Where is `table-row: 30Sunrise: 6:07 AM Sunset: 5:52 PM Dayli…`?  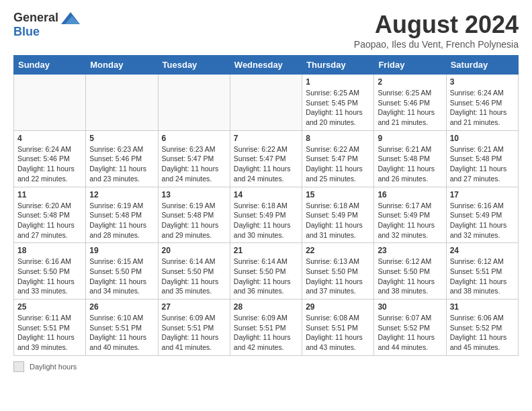 table-row: 30Sunrise: 6:07 AM Sunset: 5:52 PM Dayli… is located at coordinates (410, 328).